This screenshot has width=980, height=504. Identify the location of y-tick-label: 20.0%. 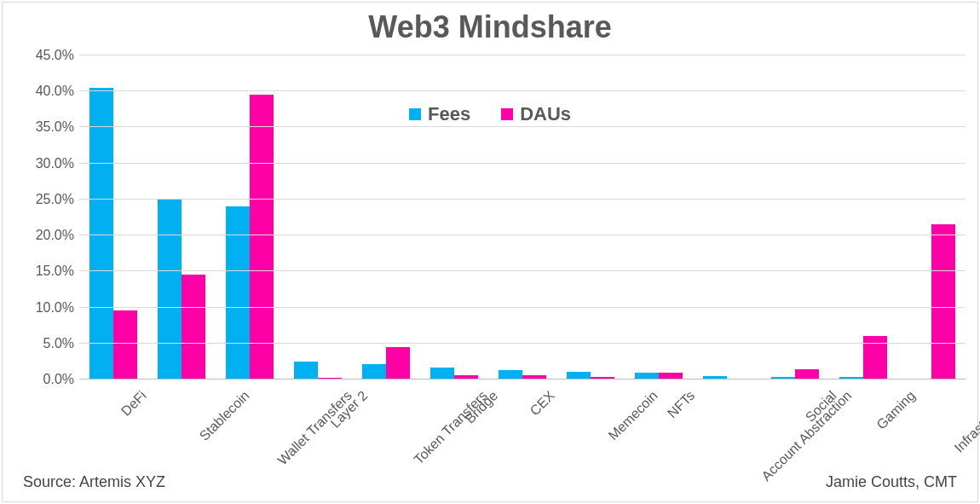
(40, 235).